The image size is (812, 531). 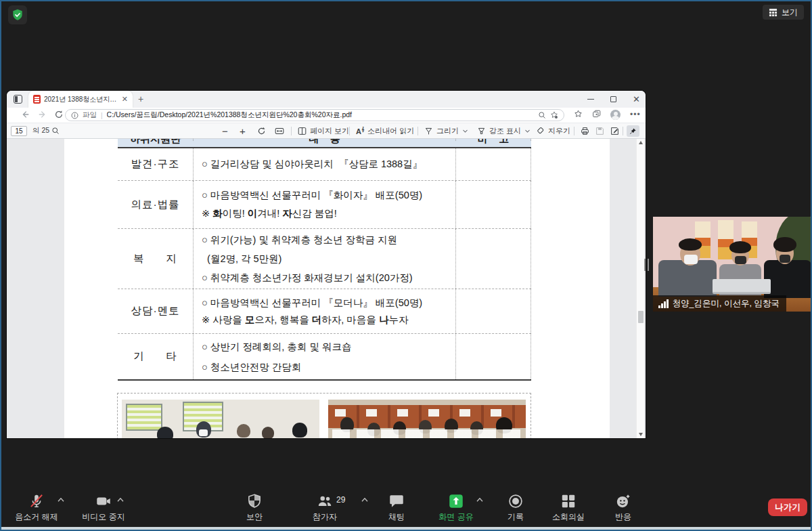 What do you see at coordinates (104, 501) in the screenshot?
I see `video-camera-icon` at bounding box center [104, 501].